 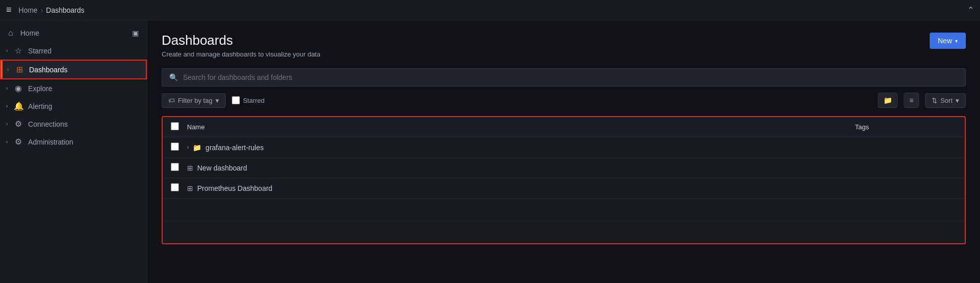 I want to click on sidebar-item-starred: › ☆ Starred, so click(x=73, y=51).